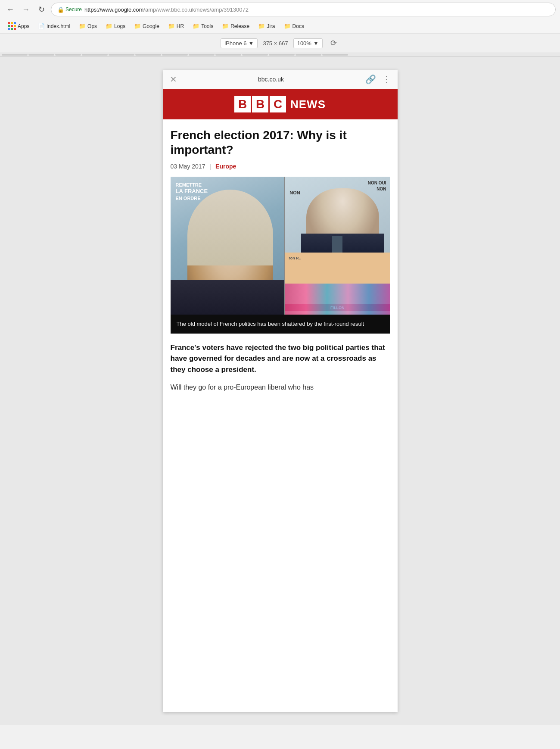  Describe the element at coordinates (295, 259) in the screenshot. I see `image-bottom-text: ron P...` at that location.